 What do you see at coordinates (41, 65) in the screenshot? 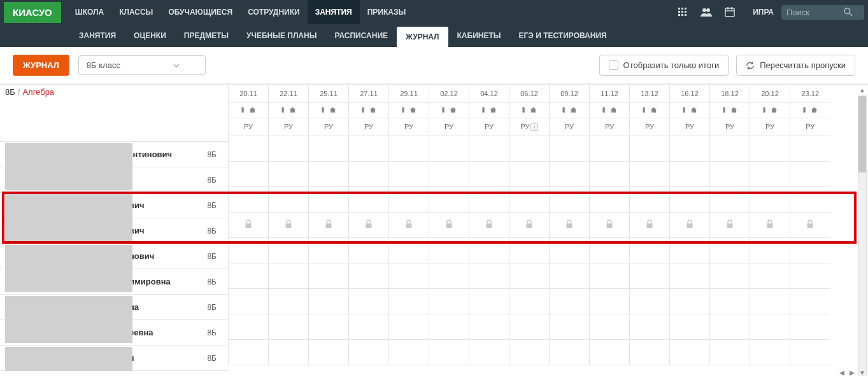
I see `journal-button: ЖУРНАЛ` at bounding box center [41, 65].